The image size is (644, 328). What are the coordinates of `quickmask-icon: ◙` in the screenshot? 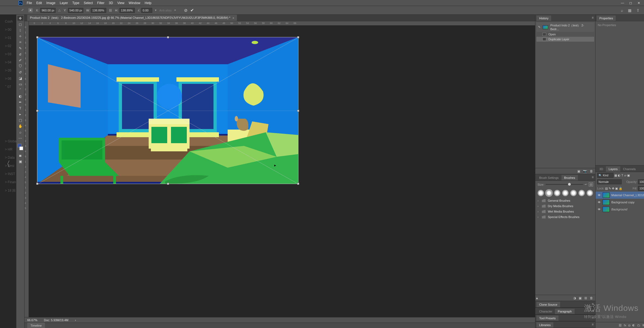 It's located at (20, 155).